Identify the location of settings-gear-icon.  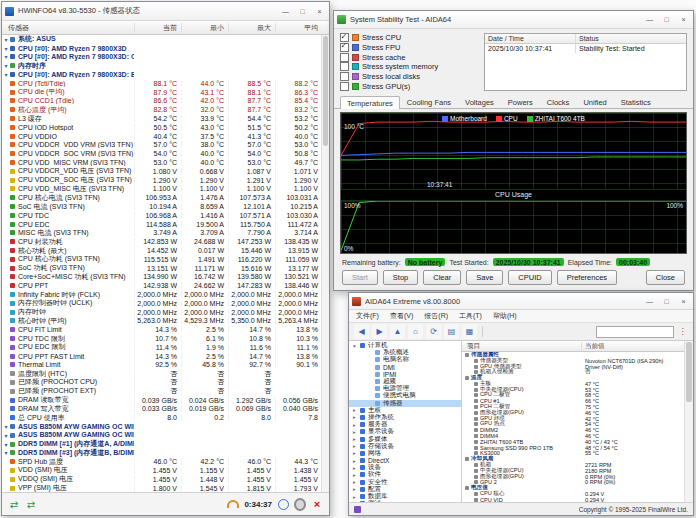
(300, 504).